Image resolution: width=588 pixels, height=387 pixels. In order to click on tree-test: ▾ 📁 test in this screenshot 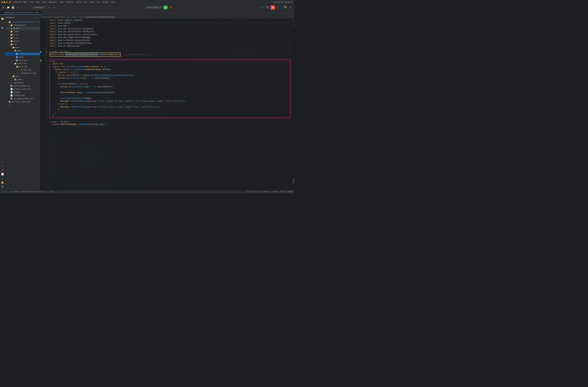, I will do `click(23, 76)`.